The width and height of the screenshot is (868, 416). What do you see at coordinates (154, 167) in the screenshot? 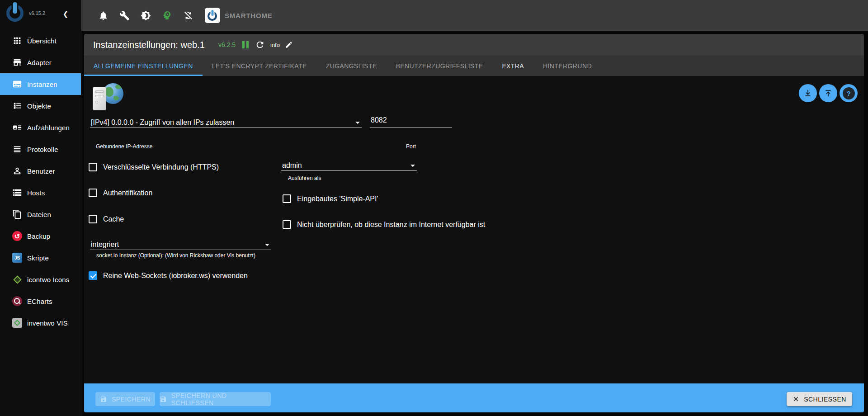
I see `https-checkbox-row: Verschlüsselte Verbindung (HTTPS)` at bounding box center [154, 167].